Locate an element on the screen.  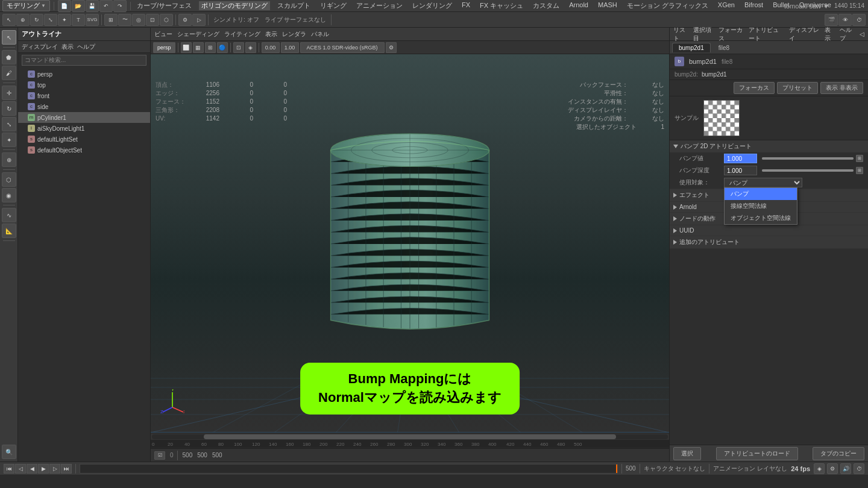
file-open-btn: 📂 is located at coordinates (78, 6).